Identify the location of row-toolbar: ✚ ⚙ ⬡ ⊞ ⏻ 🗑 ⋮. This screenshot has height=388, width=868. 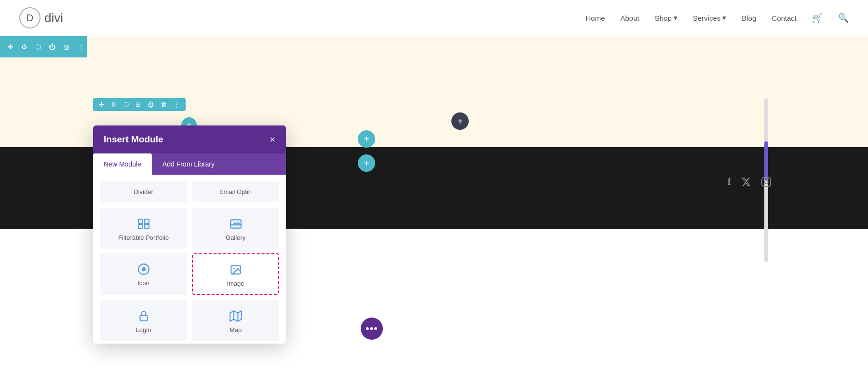
(139, 104).